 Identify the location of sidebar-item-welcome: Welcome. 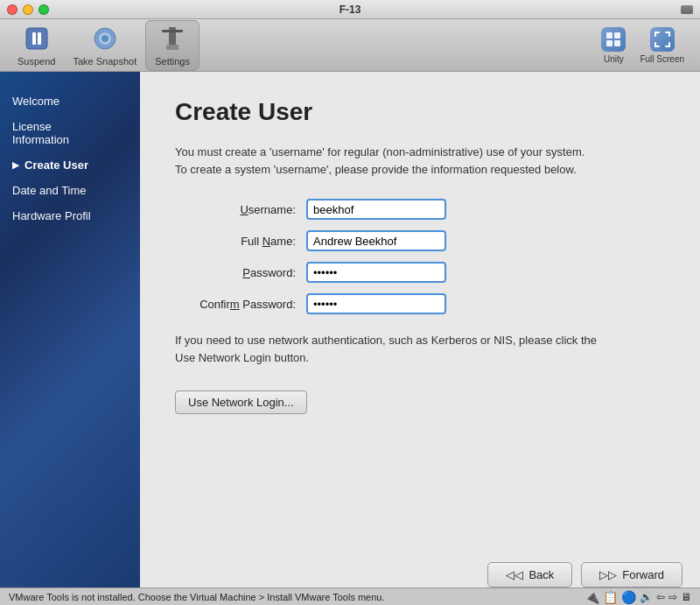
(70, 102).